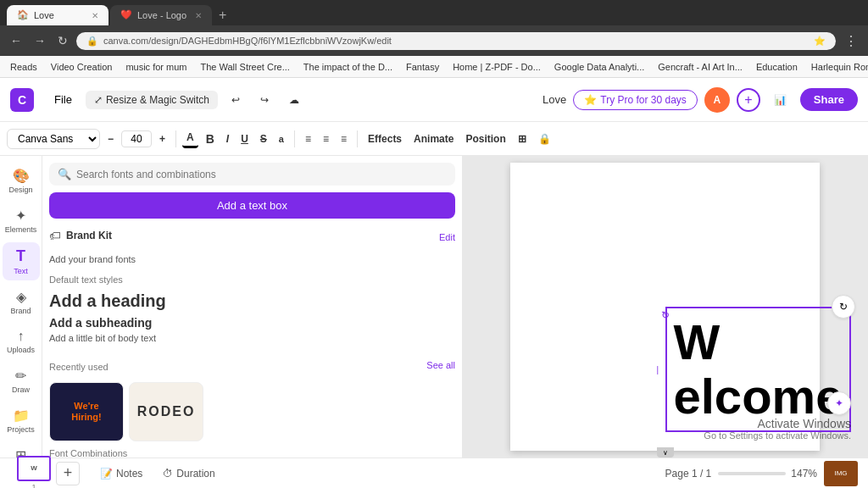 The image size is (868, 488). I want to click on add-page-button: +, so click(68, 474).